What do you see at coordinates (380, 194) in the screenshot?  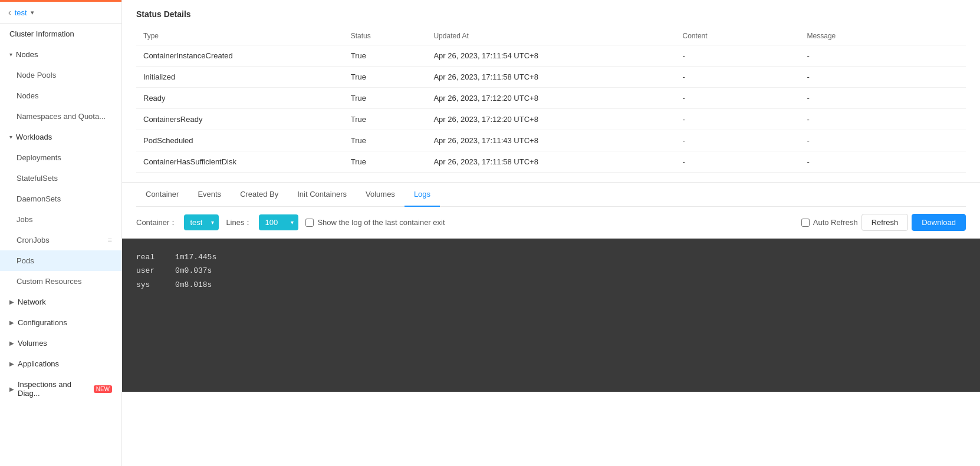 I see `tab-volumes: Volumes` at bounding box center [380, 194].